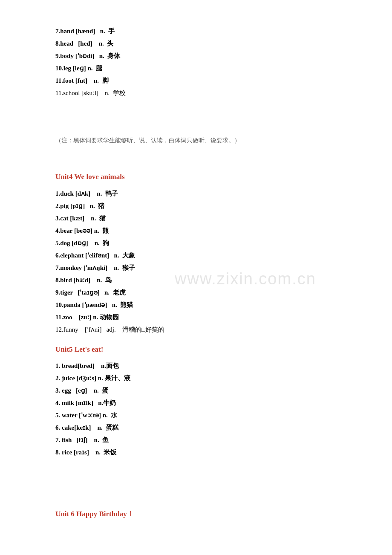 The width and height of the screenshot is (392, 555). What do you see at coordinates (198, 194) in the screenshot?
I see `list-item: 1.duck [dʌk] n. 鸭子` at bounding box center [198, 194].